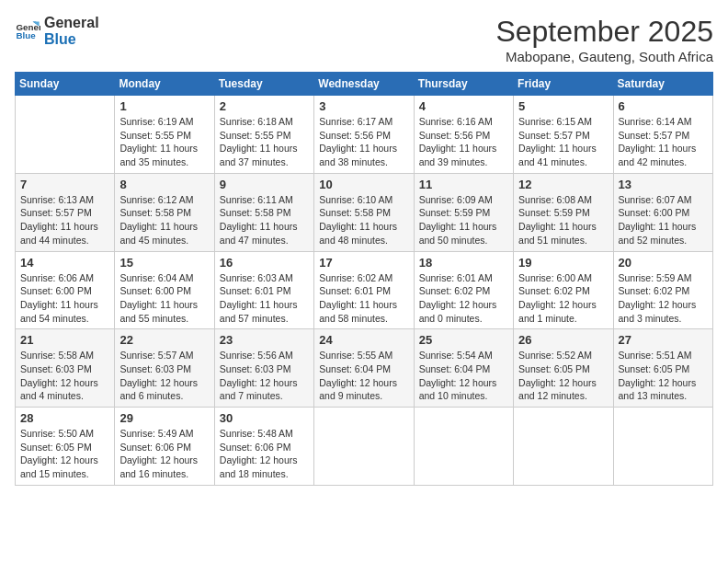 This screenshot has height=563, width=728. Describe the element at coordinates (364, 375) in the screenshot. I see `day-info: Sunrise: 5:55 AMSunset: 6:04 PMDaylight:…` at that location.